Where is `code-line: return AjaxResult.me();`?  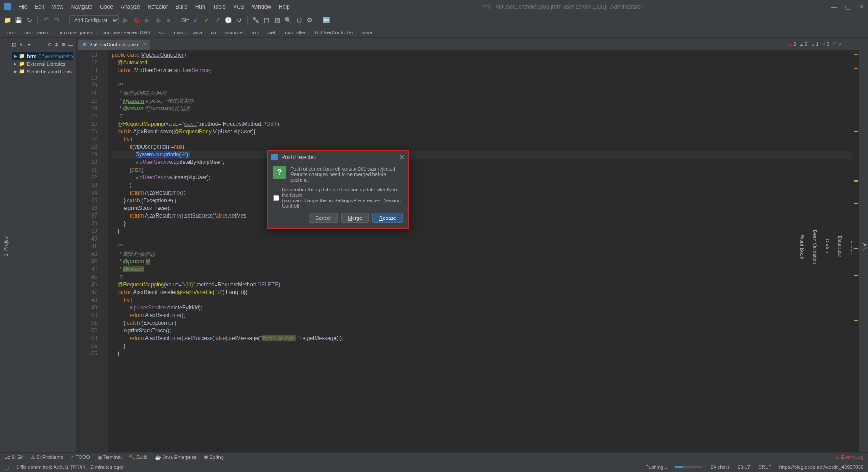
code-line: return AjaxResult.me(); is located at coordinates (482, 193).